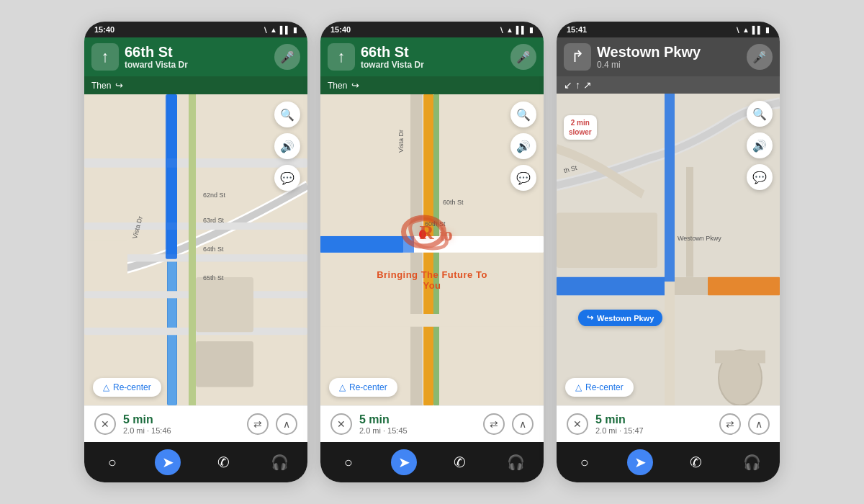 This screenshot has width=864, height=504. I want to click on sound-button-3: 🔊, so click(760, 145).